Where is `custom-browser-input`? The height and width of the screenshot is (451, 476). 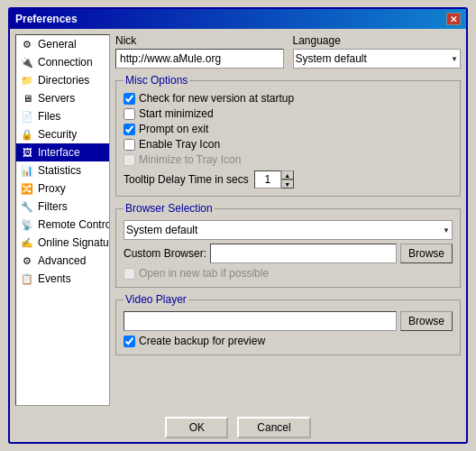
custom-browser-input is located at coordinates (303, 253).